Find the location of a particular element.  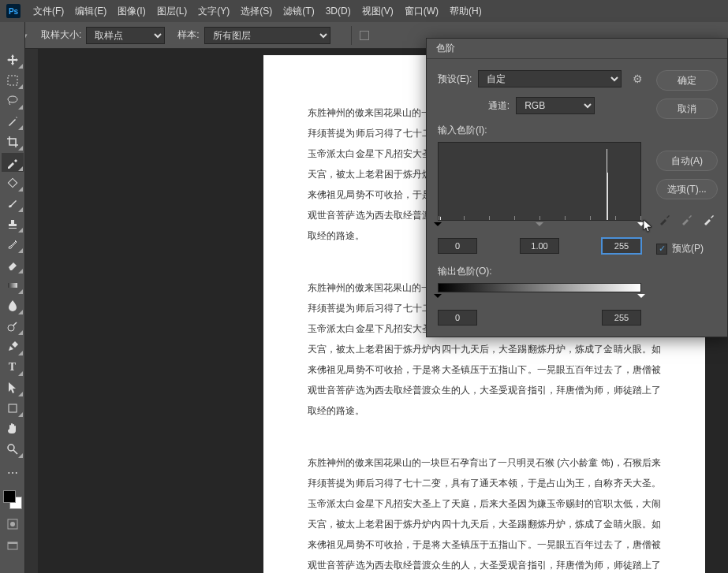

doc-paragraph-3: 东胜神州的傲来国花果山的一块巨石孕育出了一只明灵石猴 (六小龄童 饰)，石猴后来… is located at coordinates (484, 512).